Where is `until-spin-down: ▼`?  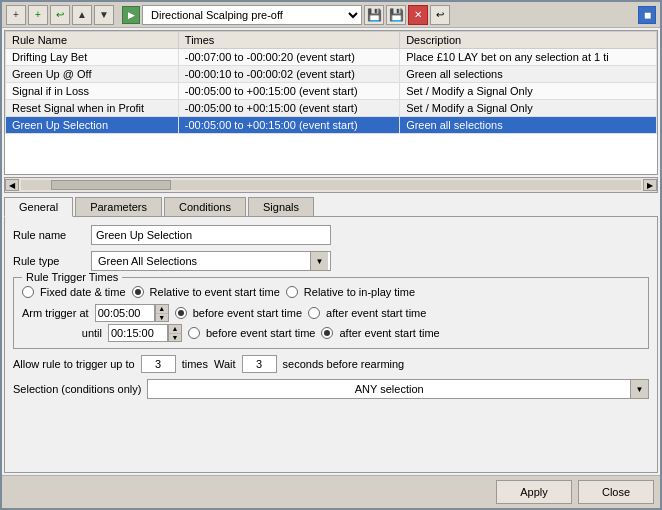 until-spin-down: ▼ is located at coordinates (175, 338).